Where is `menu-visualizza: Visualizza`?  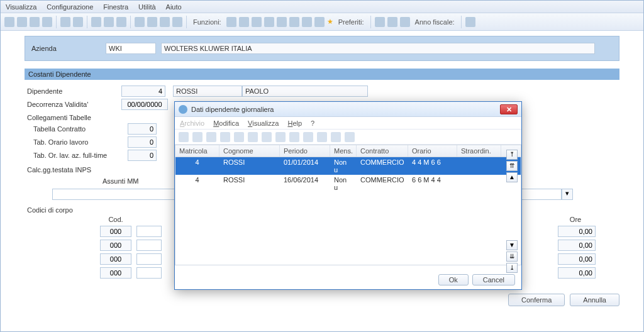
menu-visualizza: Visualizza is located at coordinates (21, 7).